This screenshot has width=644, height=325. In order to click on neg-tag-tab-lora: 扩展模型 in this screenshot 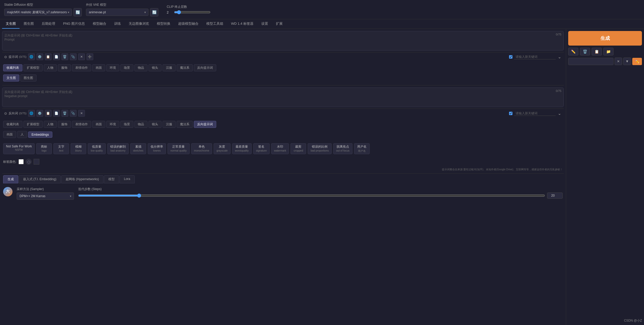, I will do `click(33, 124)`.